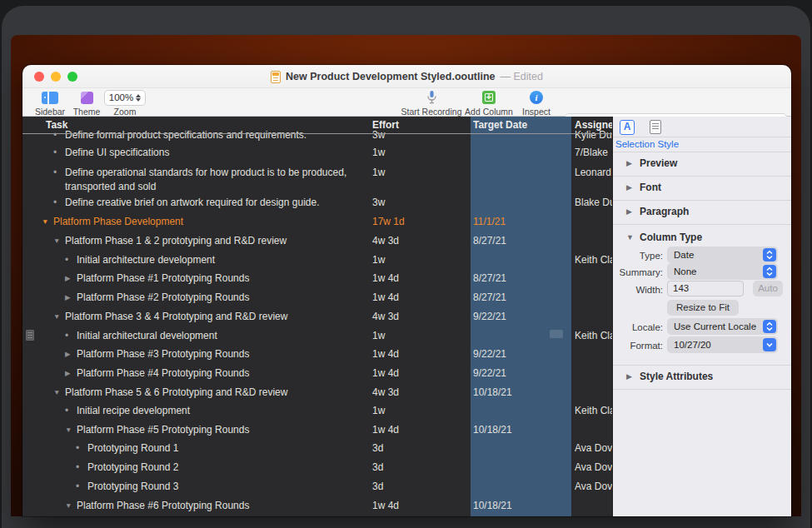  Describe the element at coordinates (222, 336) in the screenshot. I see `task-cell: Initial architectural development` at that location.